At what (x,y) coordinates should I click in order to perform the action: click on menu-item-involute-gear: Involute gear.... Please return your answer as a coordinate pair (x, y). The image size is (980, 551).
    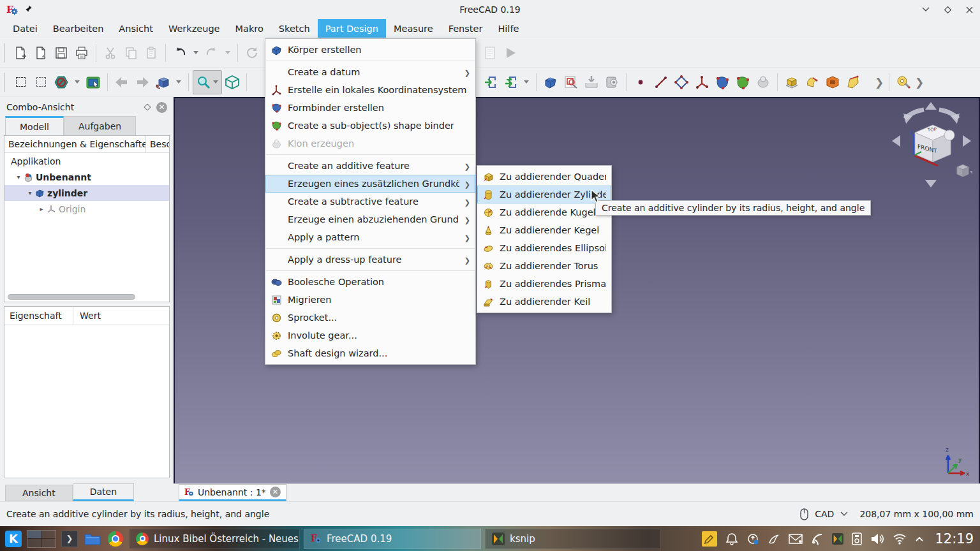
    Looking at the image, I should click on (370, 335).